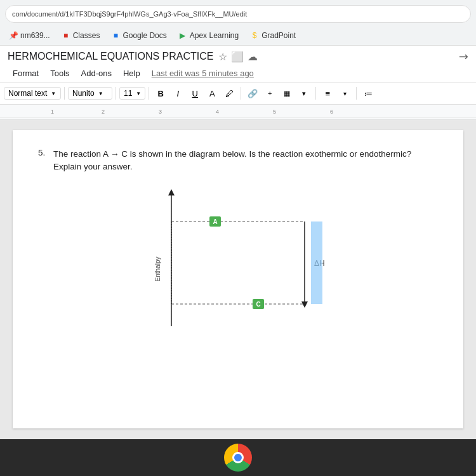 This screenshot has height=476, width=476. Describe the element at coordinates (81, 36) in the screenshot. I see `bookmark-item-1: ■ Classes` at that location.